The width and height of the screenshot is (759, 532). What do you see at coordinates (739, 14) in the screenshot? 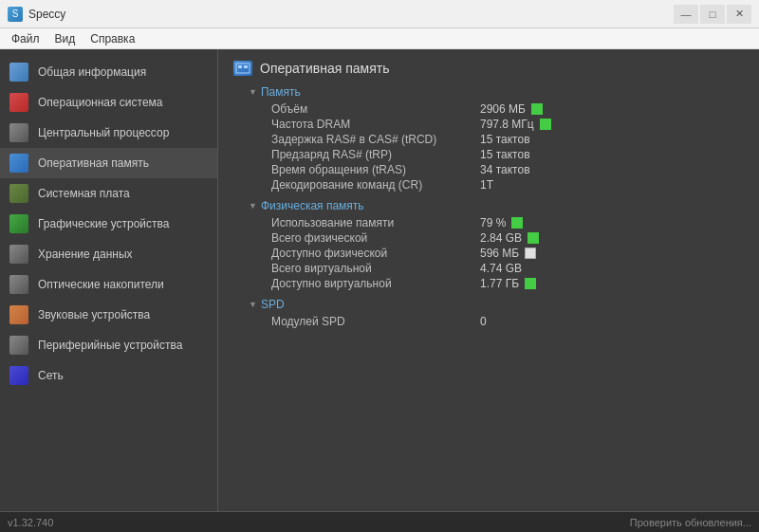
I see `close-button: ✕` at bounding box center [739, 14].